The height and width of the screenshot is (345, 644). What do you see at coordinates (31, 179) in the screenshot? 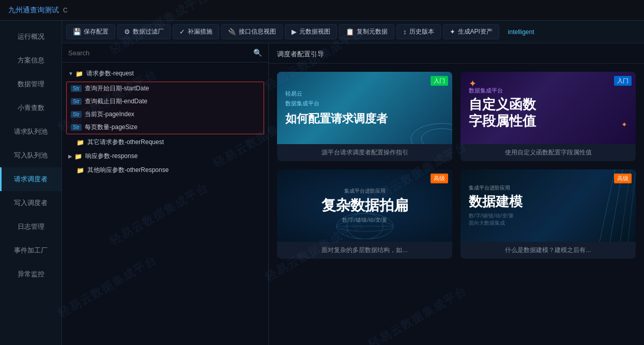
I see `sidebar-label-request-scheduler: 请求调度者` at bounding box center [31, 179].